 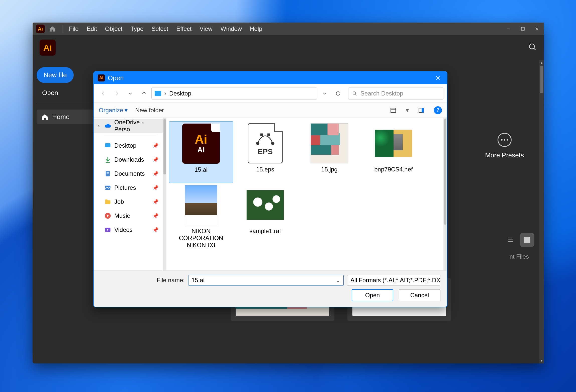 I want to click on file-name-input: 15.ai ⌄, so click(x=266, y=280).